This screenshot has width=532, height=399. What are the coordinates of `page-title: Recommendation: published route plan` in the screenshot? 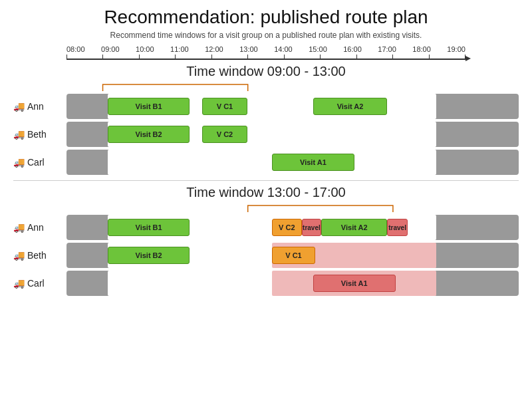 It's located at (266, 17).